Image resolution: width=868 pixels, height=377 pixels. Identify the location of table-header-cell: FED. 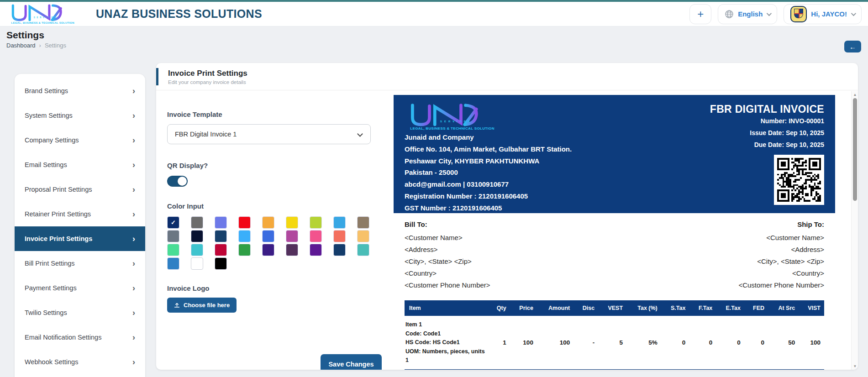
(756, 308).